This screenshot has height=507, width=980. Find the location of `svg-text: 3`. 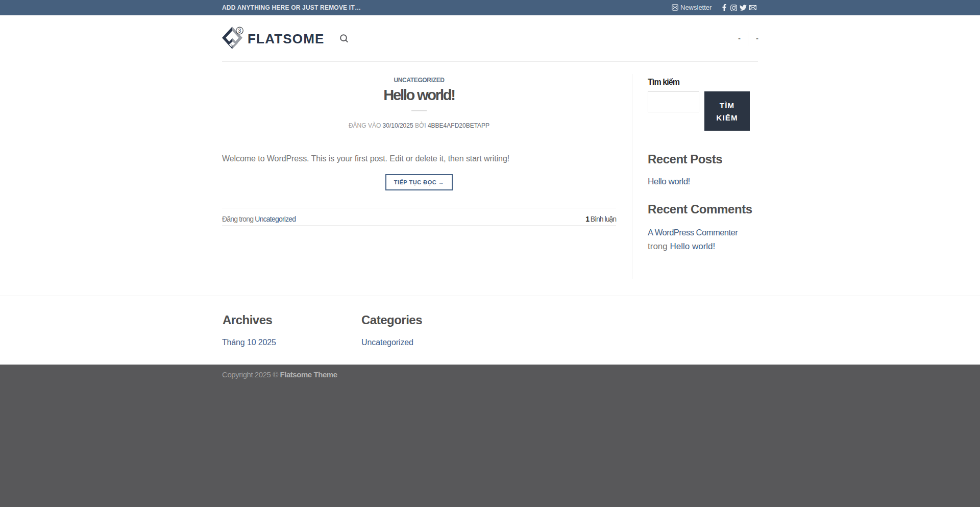

svg-text: 3 is located at coordinates (240, 31).